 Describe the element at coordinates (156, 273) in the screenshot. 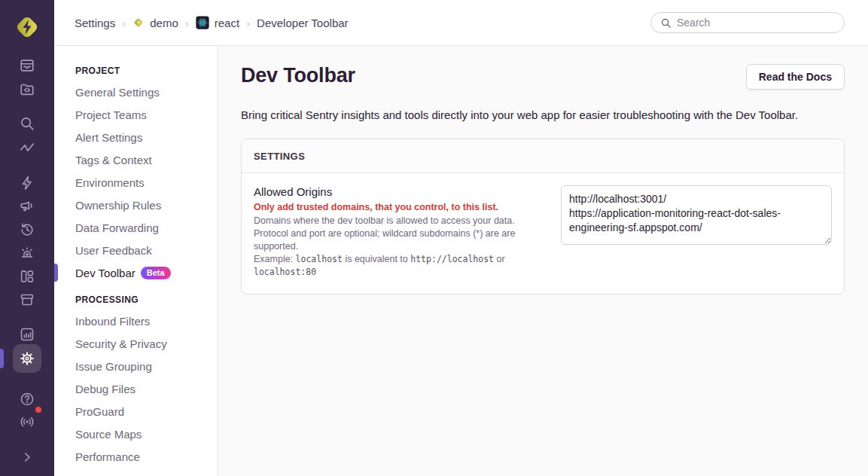

I see `beta-badge: Beta` at that location.